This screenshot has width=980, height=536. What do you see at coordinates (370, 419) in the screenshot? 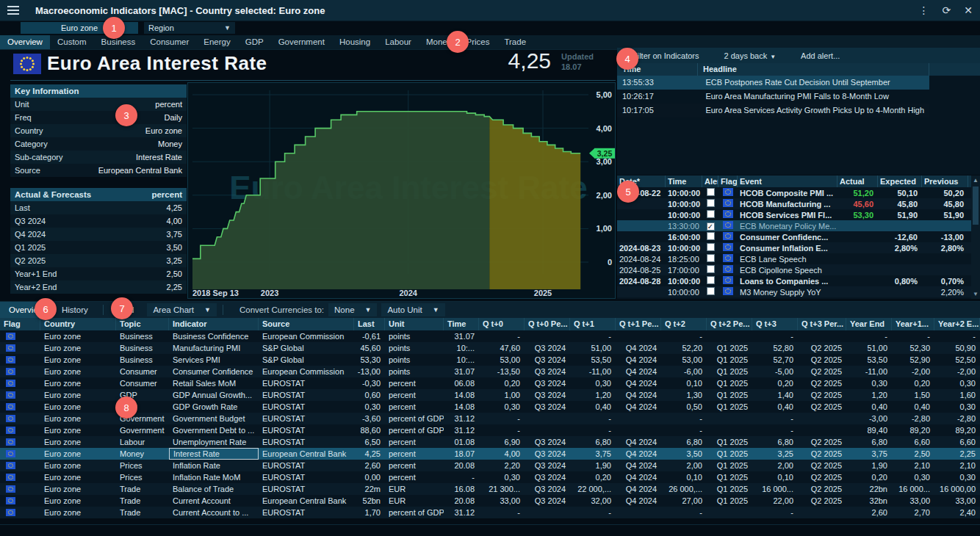
I see `table-cell: -3,60` at bounding box center [370, 419].